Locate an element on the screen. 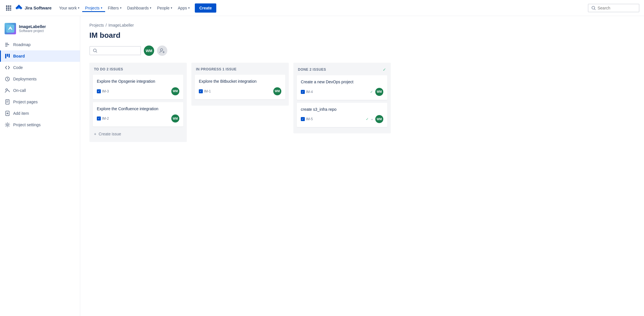 The width and height of the screenshot is (644, 316). avatar-wm-filter: WM is located at coordinates (149, 51).